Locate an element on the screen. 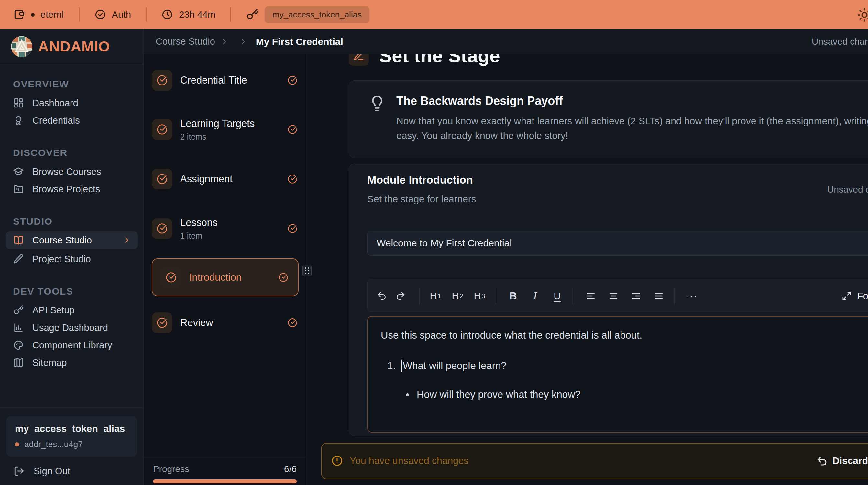  sidebar-item-component-library: Component Library is located at coordinates (72, 345).